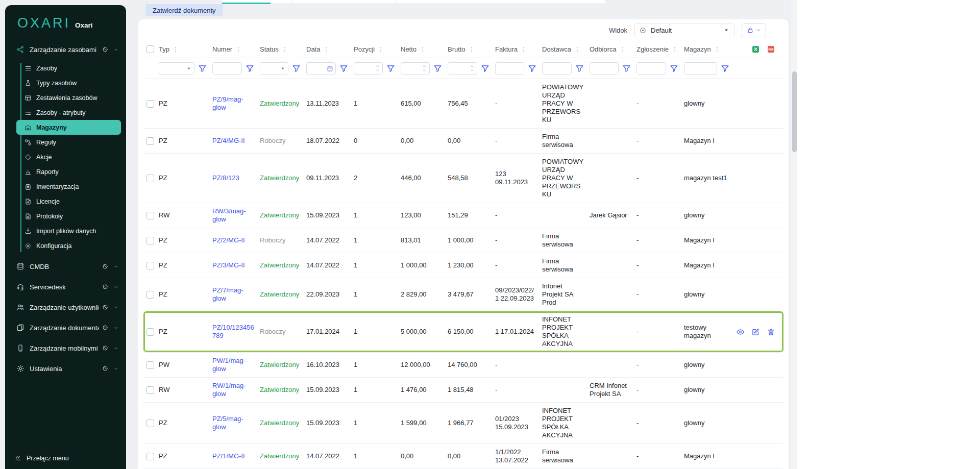 The height and width of the screenshot is (469, 980). What do you see at coordinates (65, 328) in the screenshot?
I see `sidebar-section-zarzadzanie-dokumentami: Zarządzanie dokumentami` at bounding box center [65, 328].